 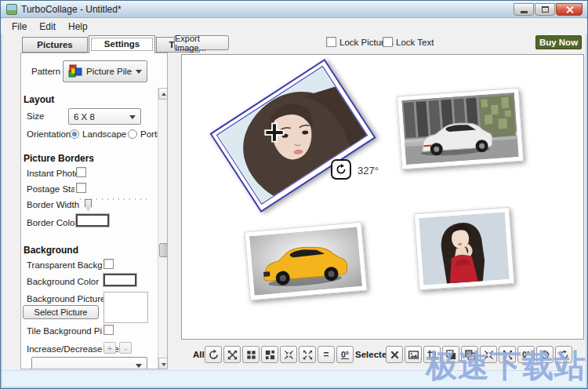 I want to click on size-label: Size, so click(x=35, y=116).